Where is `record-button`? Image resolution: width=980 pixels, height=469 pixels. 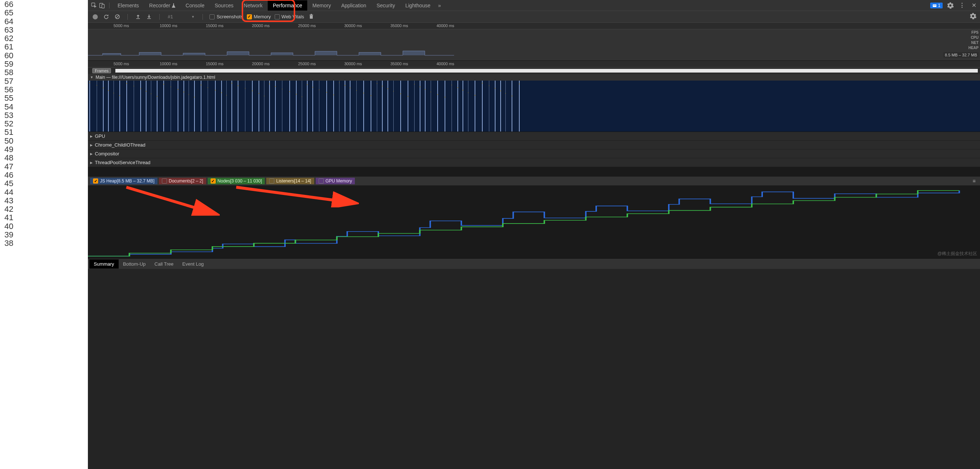
record-button is located at coordinates (95, 17).